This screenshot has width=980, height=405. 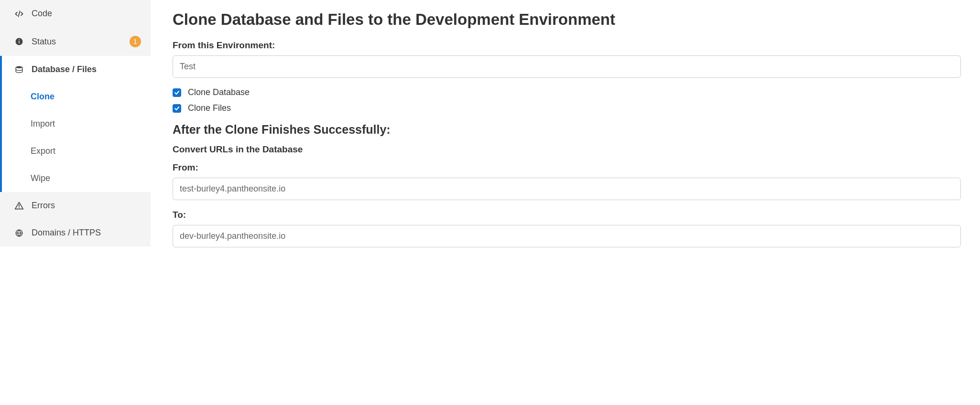 What do you see at coordinates (19, 233) in the screenshot?
I see `globe-icon` at bounding box center [19, 233].